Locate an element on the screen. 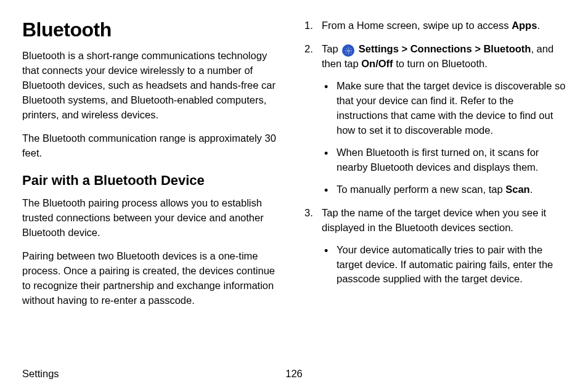 The width and height of the screenshot is (588, 392). step-2-end: to turn on Bluetooth. is located at coordinates (440, 63).